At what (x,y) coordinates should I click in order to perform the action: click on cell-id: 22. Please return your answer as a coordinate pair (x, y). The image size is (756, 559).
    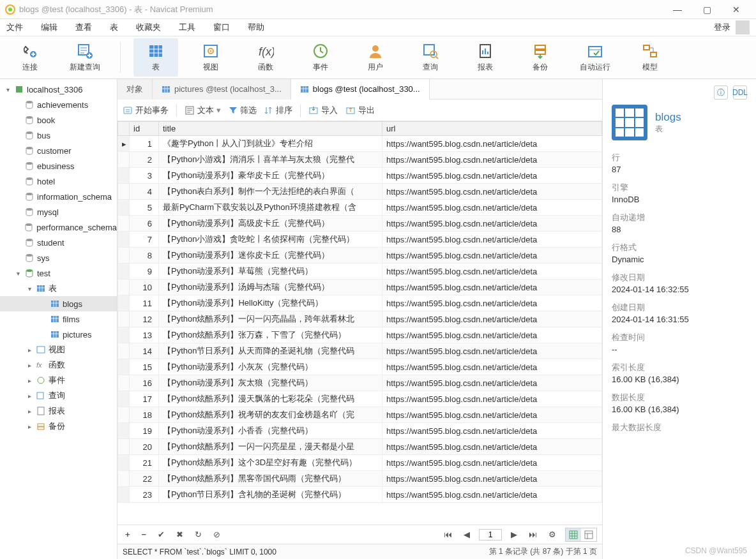
    Looking at the image, I should click on (144, 479).